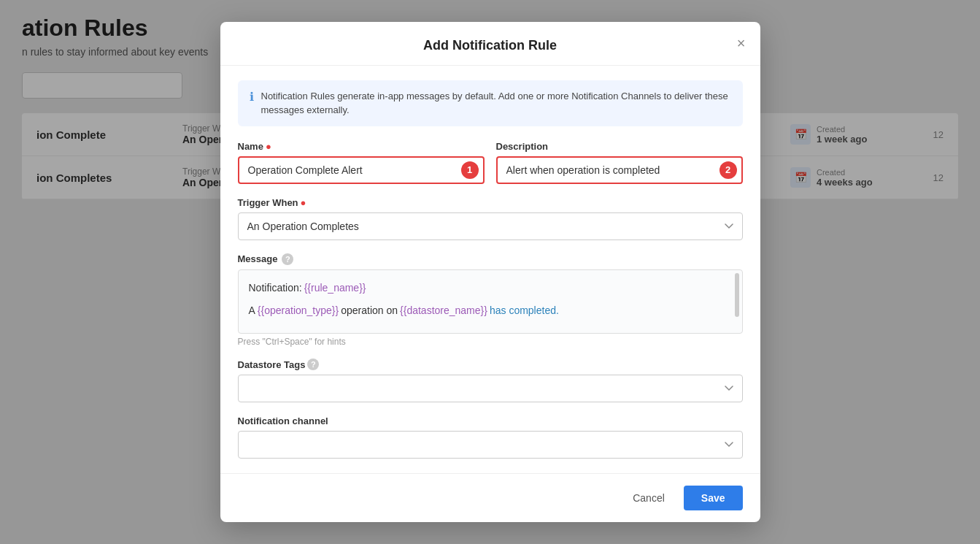  What do you see at coordinates (741, 43) in the screenshot?
I see `close-button: ×` at bounding box center [741, 43].